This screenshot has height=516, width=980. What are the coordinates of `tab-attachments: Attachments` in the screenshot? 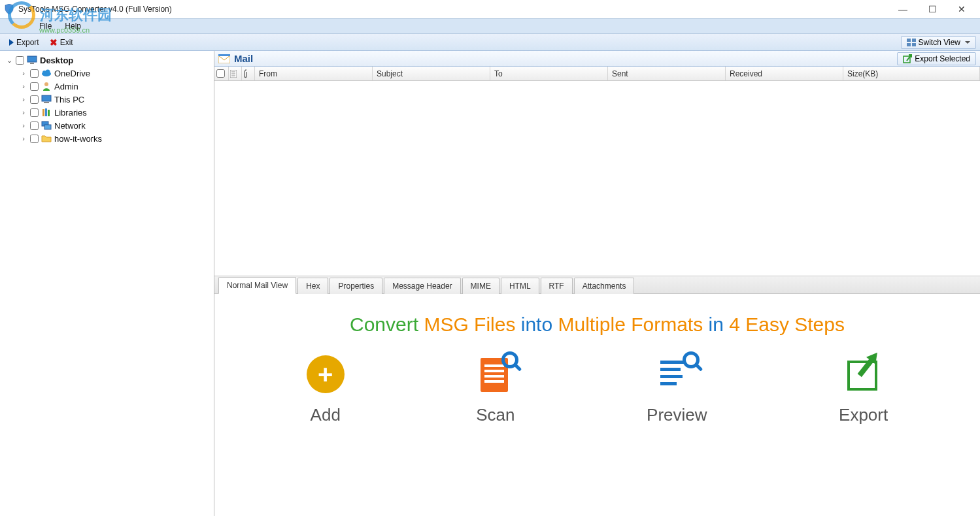 It's located at (604, 286).